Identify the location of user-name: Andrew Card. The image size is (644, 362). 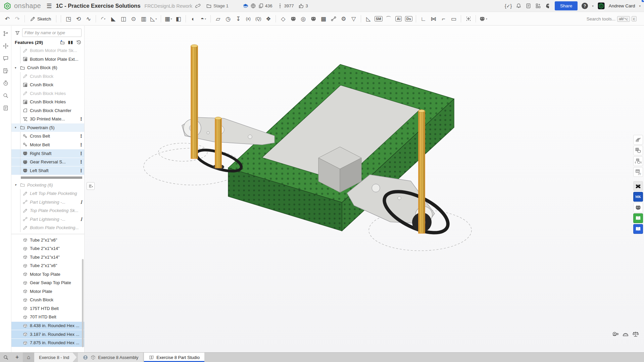
(622, 6).